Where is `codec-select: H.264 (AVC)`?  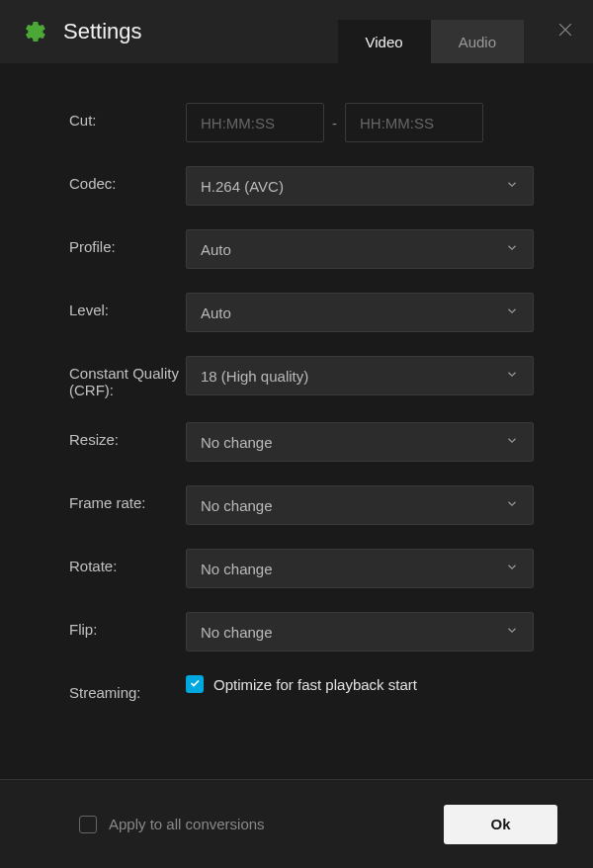 codec-select: H.264 (AVC) is located at coordinates (360, 186).